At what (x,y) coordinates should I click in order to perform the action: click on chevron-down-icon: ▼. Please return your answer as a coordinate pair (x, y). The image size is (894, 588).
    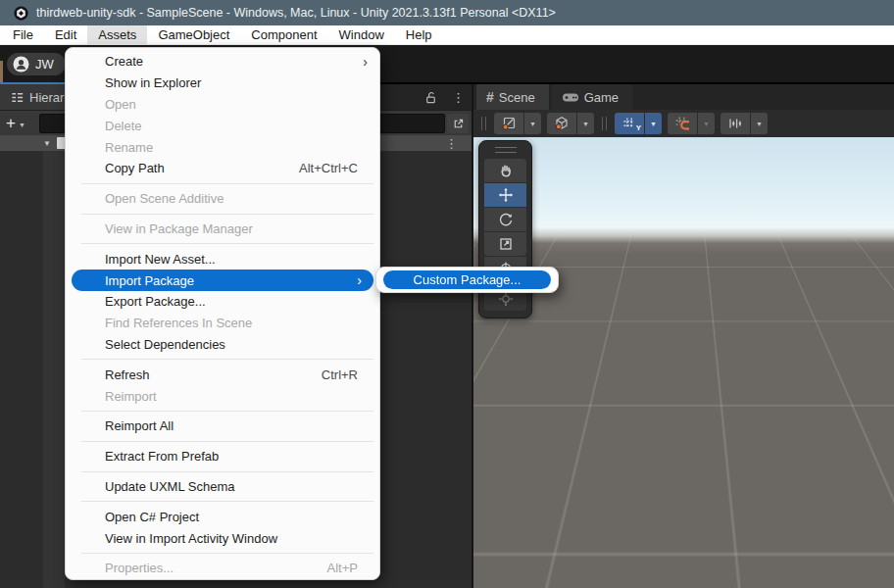
    Looking at the image, I should click on (22, 123).